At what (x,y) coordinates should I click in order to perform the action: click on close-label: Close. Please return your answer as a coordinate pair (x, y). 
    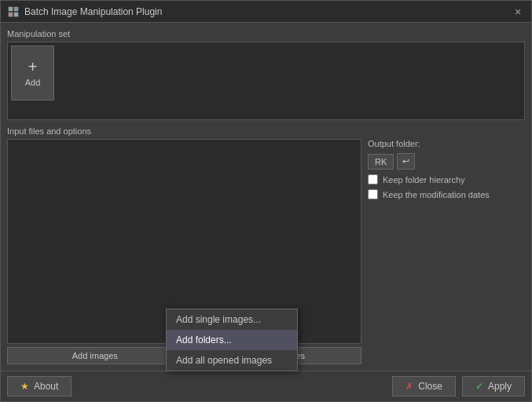
    Looking at the image, I should click on (431, 386).